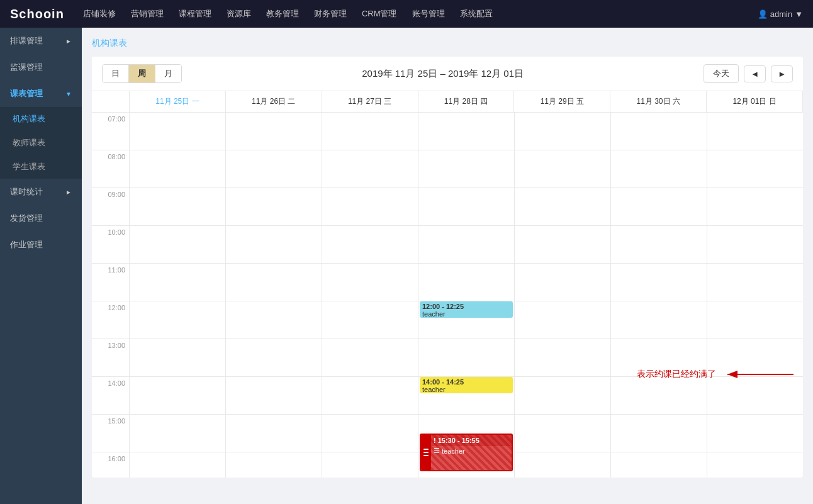 The width and height of the screenshot is (813, 504). What do you see at coordinates (721, 74) in the screenshot?
I see `today-button: 今天` at bounding box center [721, 74].